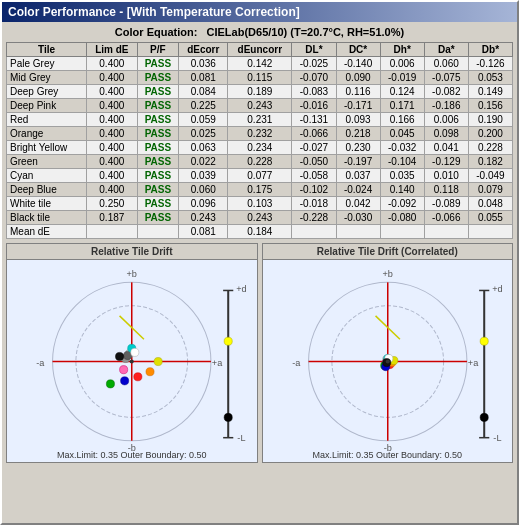 This screenshot has width=519, height=525. What do you see at coordinates (260, 218) in the screenshot?
I see `table-row: Black tile0.187PASS0.2430.243-0.228-0.03…` at bounding box center [260, 218].